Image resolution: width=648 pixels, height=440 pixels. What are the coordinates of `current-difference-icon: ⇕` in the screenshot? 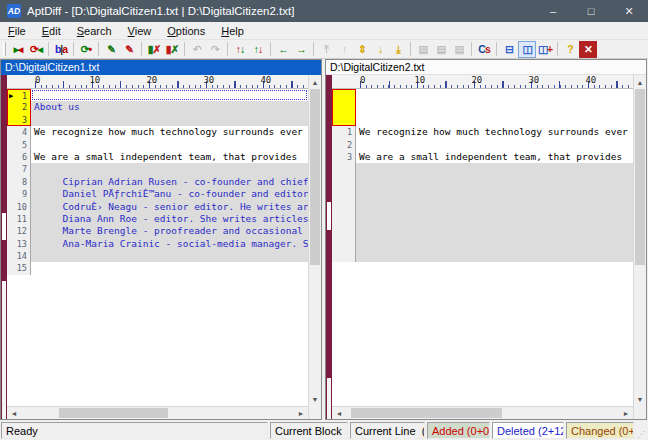 It's located at (362, 50).